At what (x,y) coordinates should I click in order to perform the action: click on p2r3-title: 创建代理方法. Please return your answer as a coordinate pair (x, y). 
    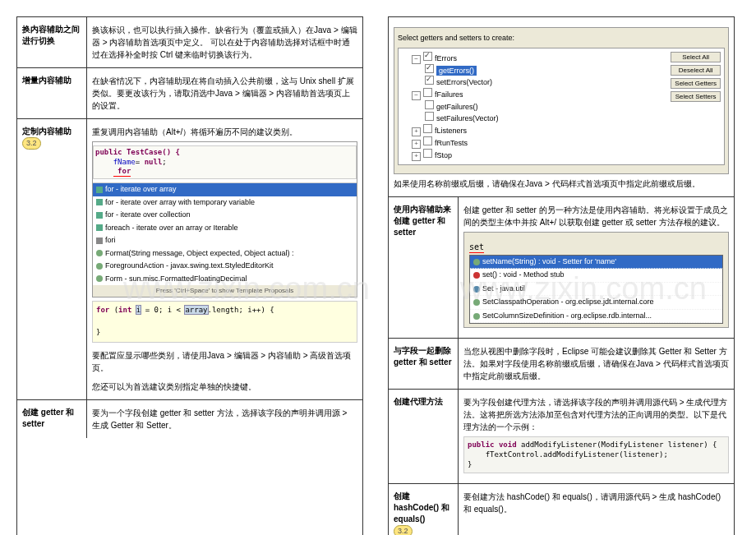
    Looking at the image, I should click on (424, 436).